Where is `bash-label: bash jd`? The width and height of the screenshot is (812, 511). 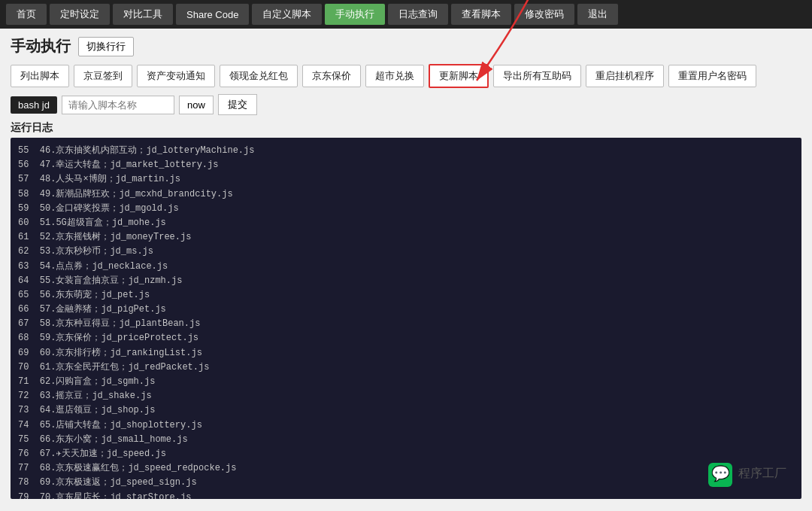
bash-label: bash jd is located at coordinates (34, 105).